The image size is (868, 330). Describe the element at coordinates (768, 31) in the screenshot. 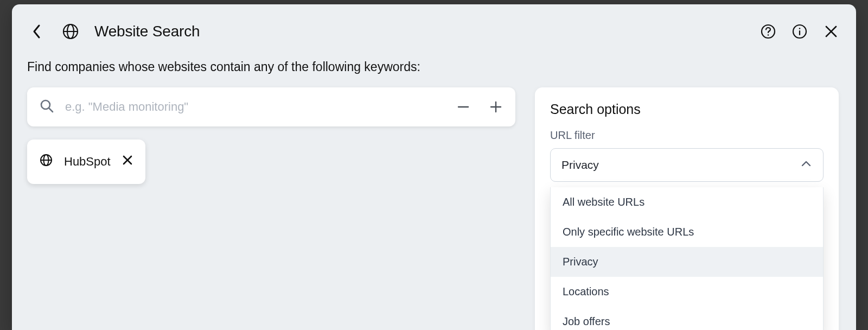

I see `help-button` at that location.